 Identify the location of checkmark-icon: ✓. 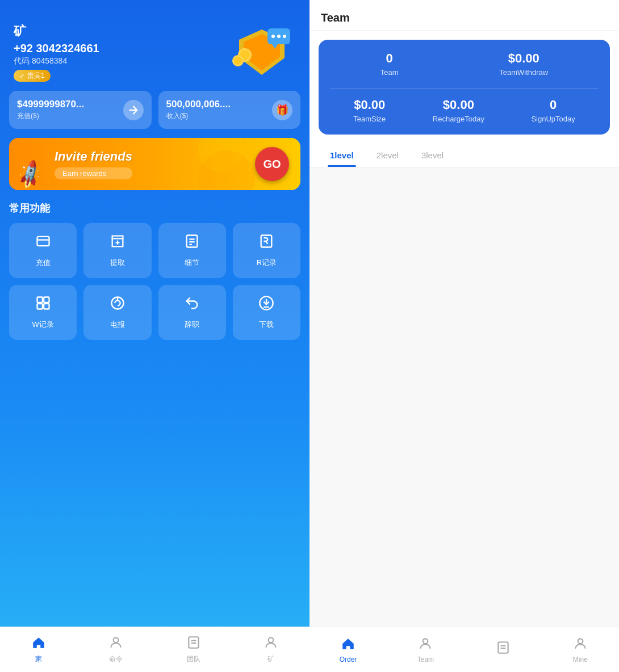
(22, 76).